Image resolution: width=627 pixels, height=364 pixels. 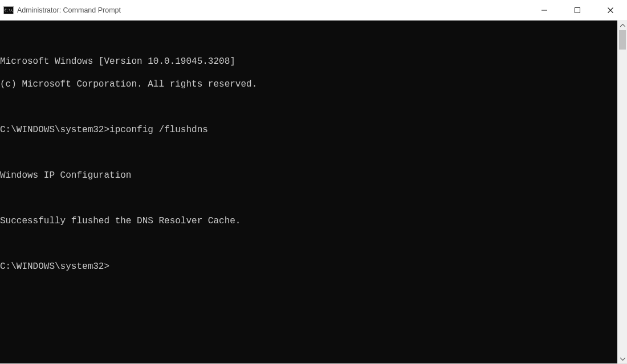 I want to click on scroll-thumb, so click(x=622, y=40).